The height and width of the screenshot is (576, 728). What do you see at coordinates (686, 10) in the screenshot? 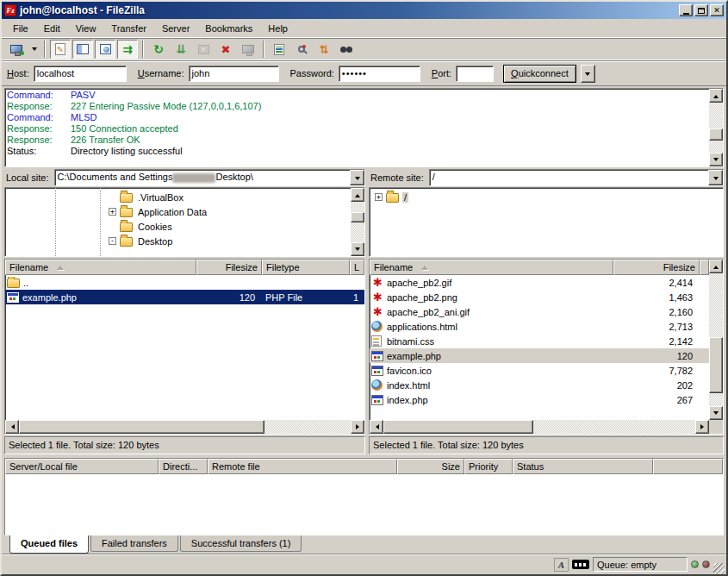
I see `minimize-button` at bounding box center [686, 10].